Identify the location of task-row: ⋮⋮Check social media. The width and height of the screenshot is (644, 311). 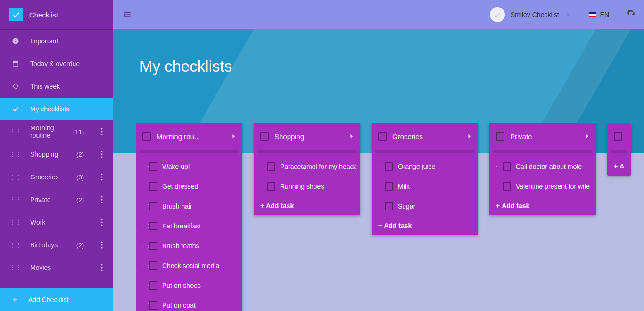
(189, 266).